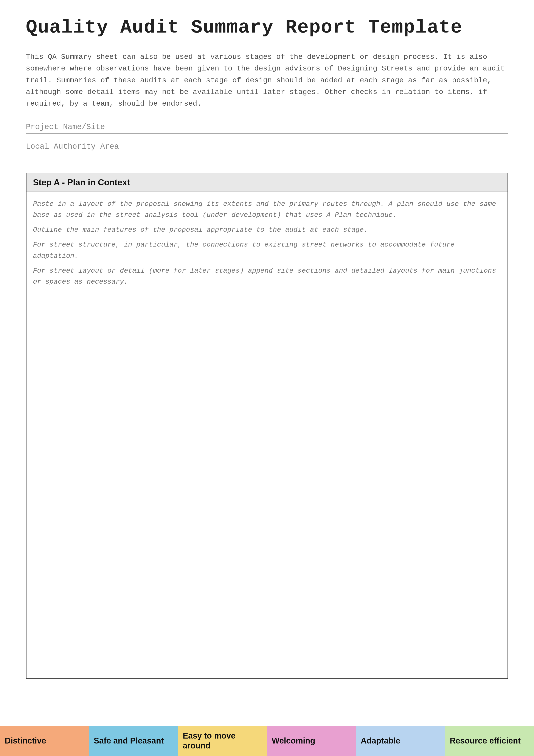 This screenshot has width=534, height=756. What do you see at coordinates (267, 250) in the screenshot?
I see `step-a-instruction-3: For street structure, in particular, the…` at bounding box center [267, 250].